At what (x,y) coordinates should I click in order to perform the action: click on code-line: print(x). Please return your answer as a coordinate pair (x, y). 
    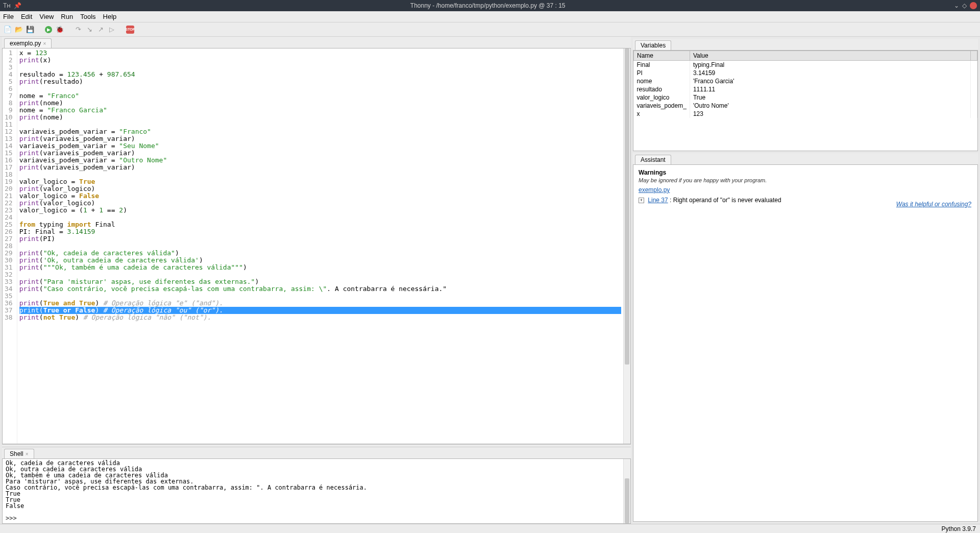
    Looking at the image, I should click on (321, 60).